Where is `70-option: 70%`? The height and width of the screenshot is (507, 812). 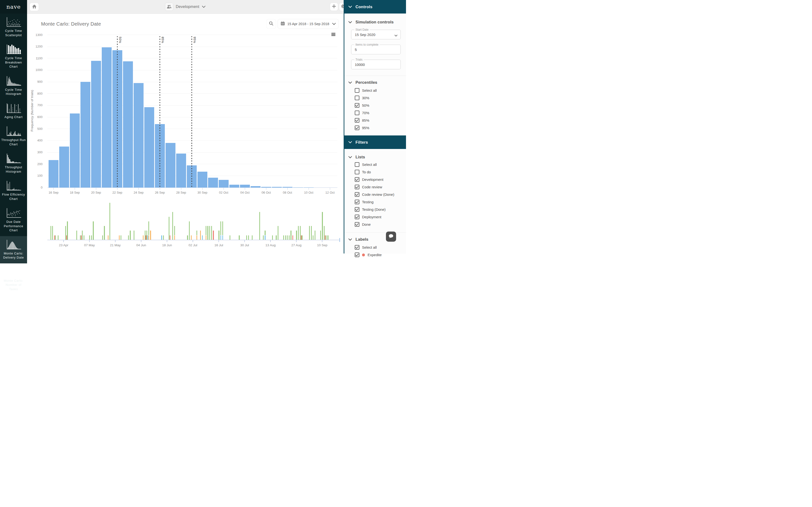 70-option: 70% is located at coordinates (375, 113).